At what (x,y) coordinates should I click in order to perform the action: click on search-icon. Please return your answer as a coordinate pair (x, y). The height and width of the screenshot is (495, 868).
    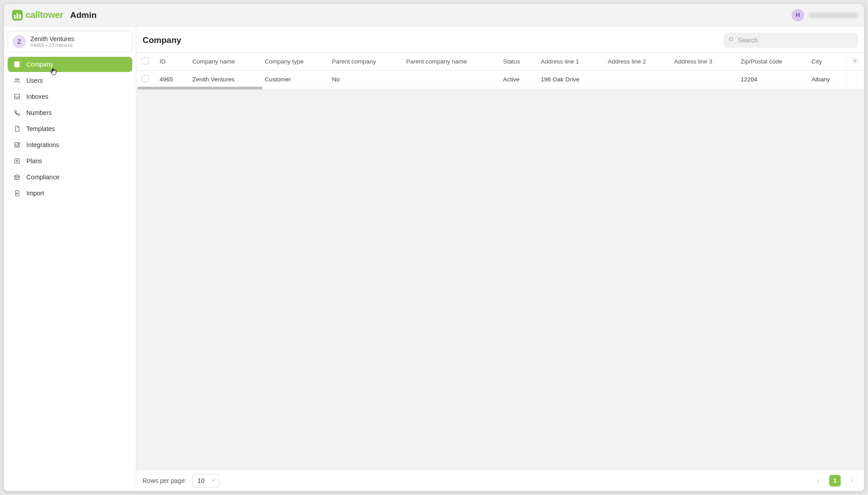
    Looking at the image, I should click on (731, 40).